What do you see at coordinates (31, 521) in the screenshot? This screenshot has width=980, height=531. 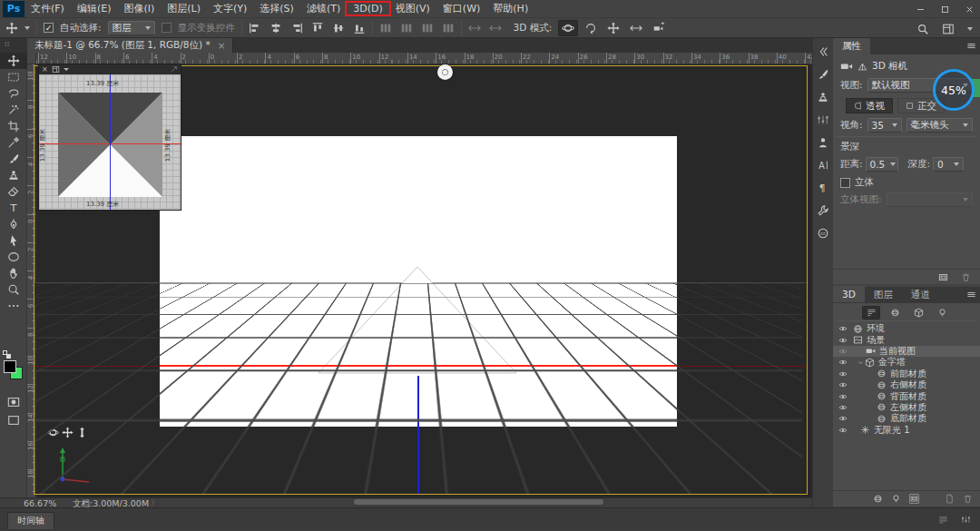 I see `timeline-tab: 时间轴` at bounding box center [31, 521].